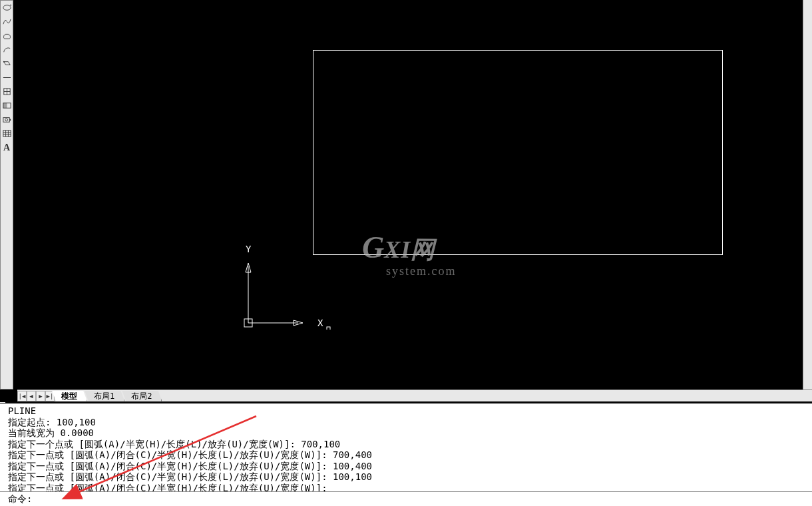  What do you see at coordinates (406, 499) in the screenshot?
I see `command-line: 命令:` at bounding box center [406, 499].